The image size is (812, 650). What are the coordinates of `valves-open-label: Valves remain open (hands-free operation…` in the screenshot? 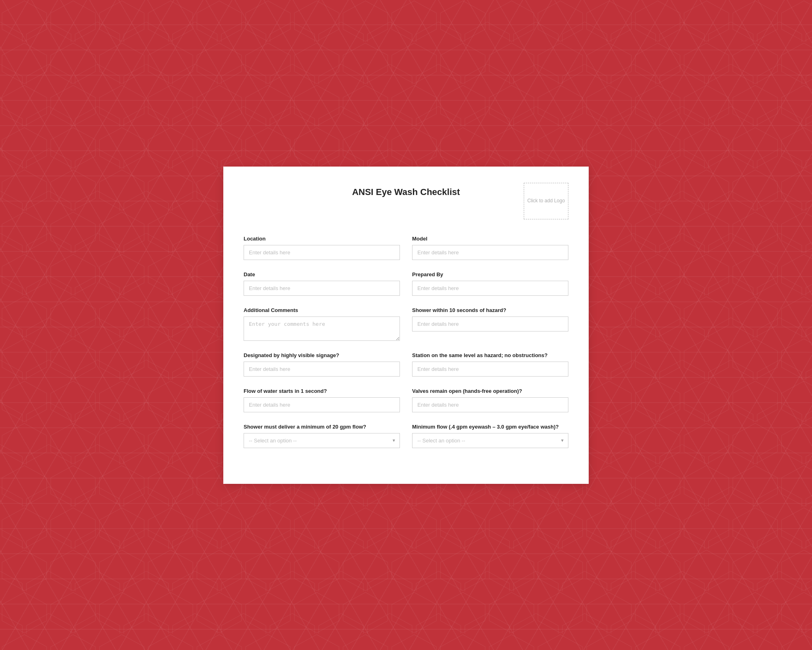 It's located at (490, 391).